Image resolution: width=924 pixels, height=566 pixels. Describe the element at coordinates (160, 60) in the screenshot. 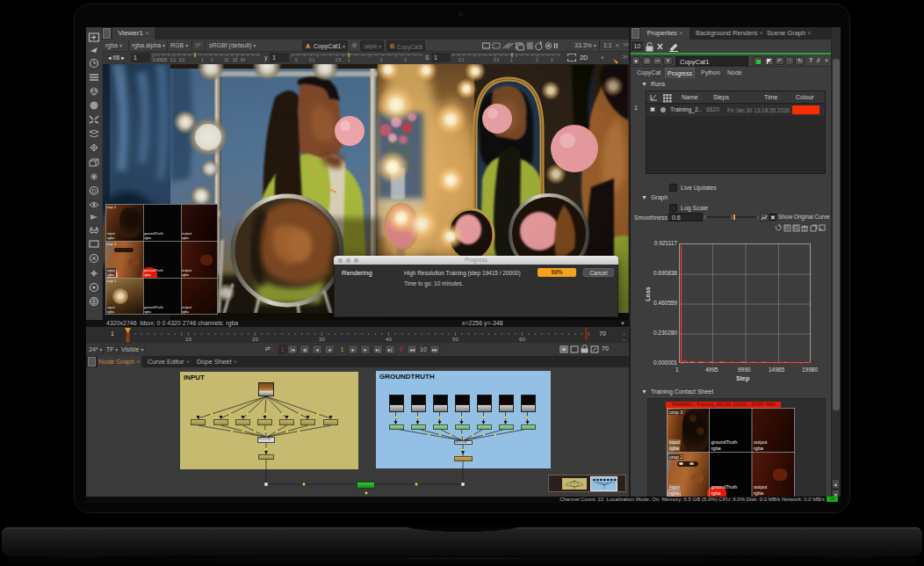

I see `svg-text: 0.00625` at that location.